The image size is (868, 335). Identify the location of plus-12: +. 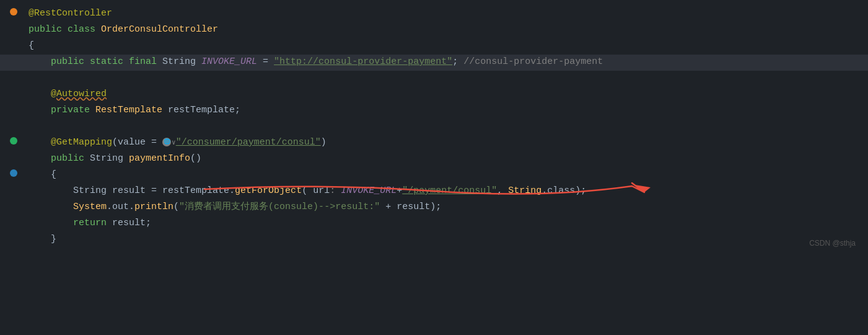
(399, 191).